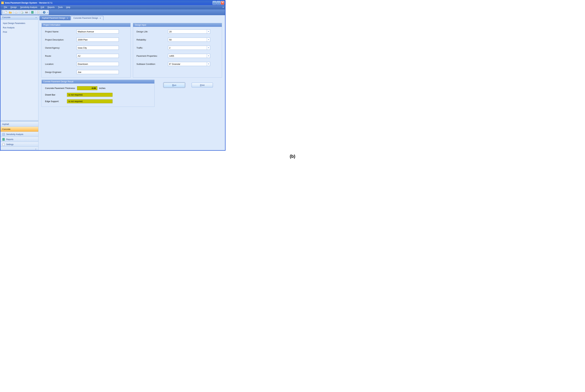 The height and width of the screenshot is (392, 585). What do you see at coordinates (47, 12) in the screenshot?
I see `help-dropdown-icon: ▼` at bounding box center [47, 12].